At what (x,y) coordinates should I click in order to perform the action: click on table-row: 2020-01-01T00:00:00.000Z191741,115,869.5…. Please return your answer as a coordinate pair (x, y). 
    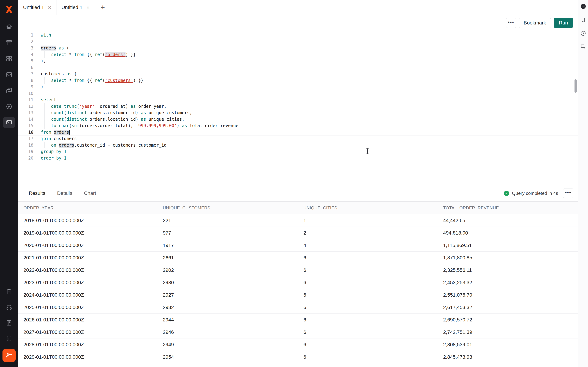
    Looking at the image, I should click on (298, 245).